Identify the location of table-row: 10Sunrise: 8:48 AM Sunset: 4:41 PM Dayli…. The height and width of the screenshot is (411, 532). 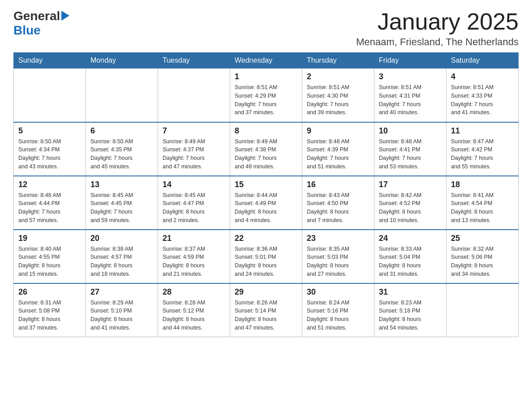
(410, 149).